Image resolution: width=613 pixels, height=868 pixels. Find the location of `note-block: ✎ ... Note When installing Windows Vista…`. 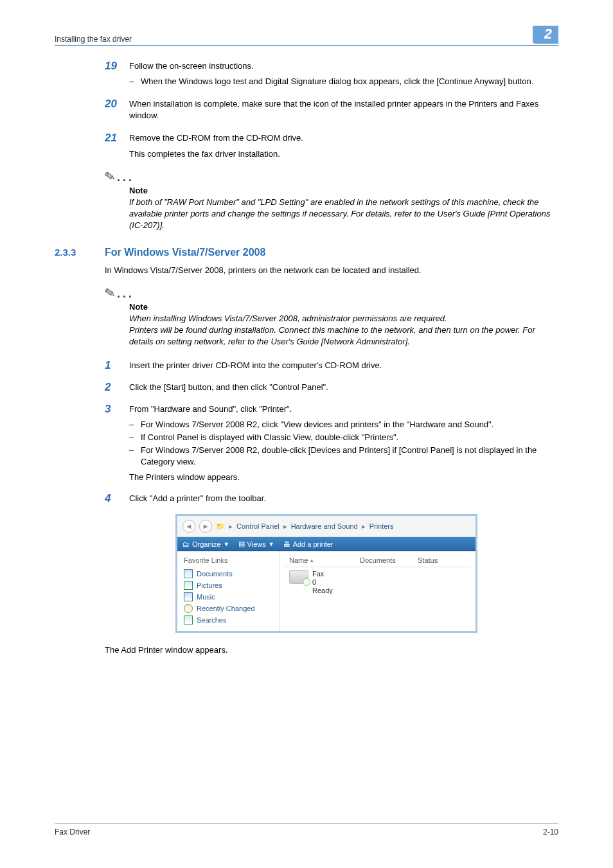

note-block: ✎ ... Note When installing Windows Vista… is located at coordinates (332, 316).